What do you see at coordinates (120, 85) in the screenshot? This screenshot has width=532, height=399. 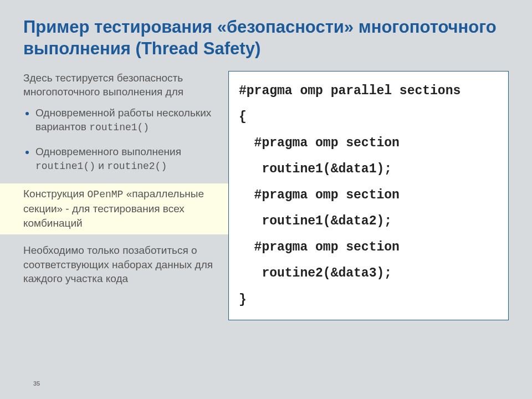 I see `intro-text: Здесь тестируется безопасность многопото…` at bounding box center [120, 85].